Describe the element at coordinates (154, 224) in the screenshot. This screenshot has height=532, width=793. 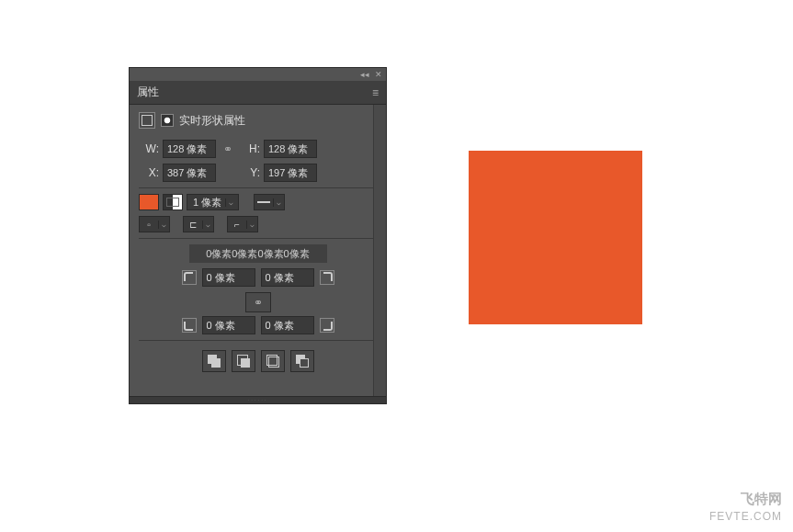
I see `stroke-align-dropdown: ▫ ⌵` at that location.